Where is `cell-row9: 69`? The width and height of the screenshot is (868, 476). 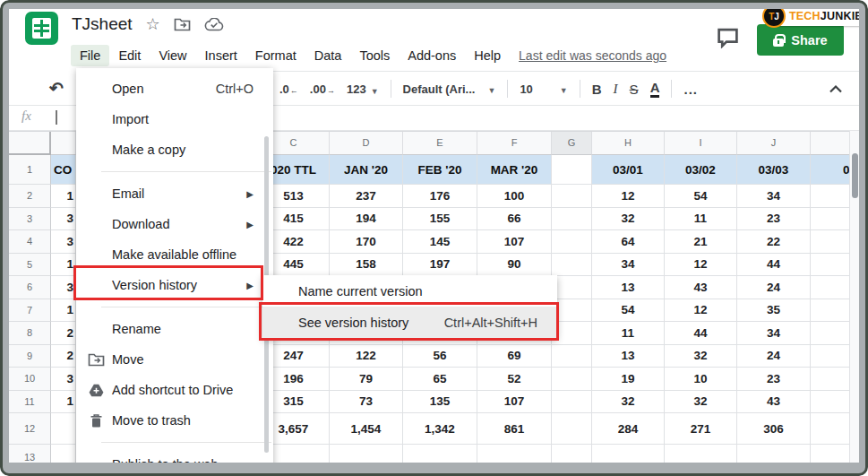
cell-row9: 69 is located at coordinates (514, 357).